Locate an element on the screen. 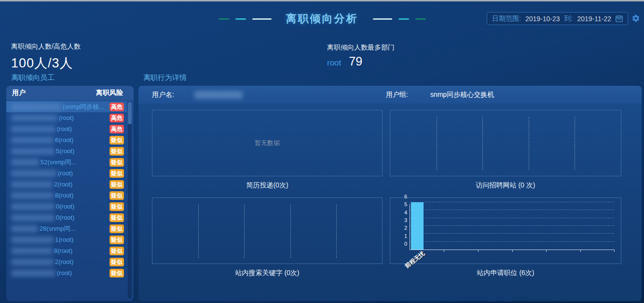 The width and height of the screenshot is (644, 303). stat-tendency-label: 离职倾向人数/高危人数 is located at coordinates (46, 47).